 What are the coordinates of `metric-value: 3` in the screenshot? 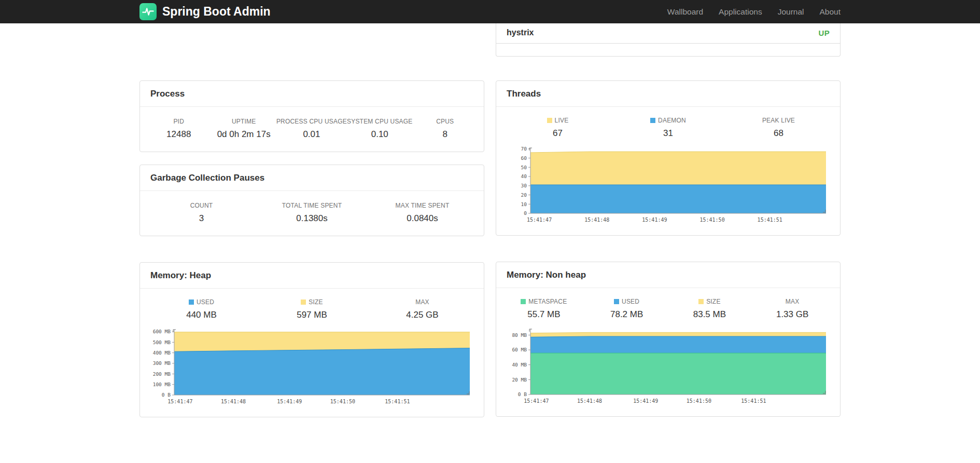 It's located at (201, 219).